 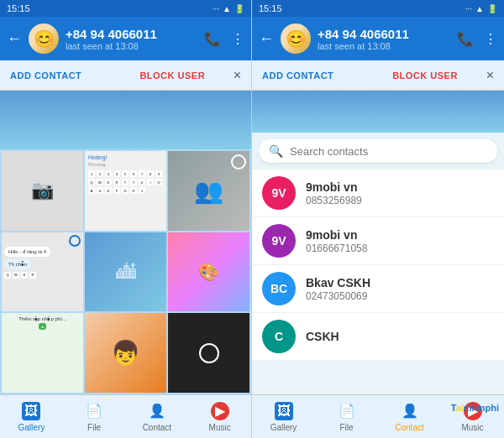 What do you see at coordinates (378, 416) in the screenshot?
I see `right-tab-bar: 🖼 Gallery 📄 File 👤 Contact ▶ Music Taimi…` at bounding box center [378, 416].